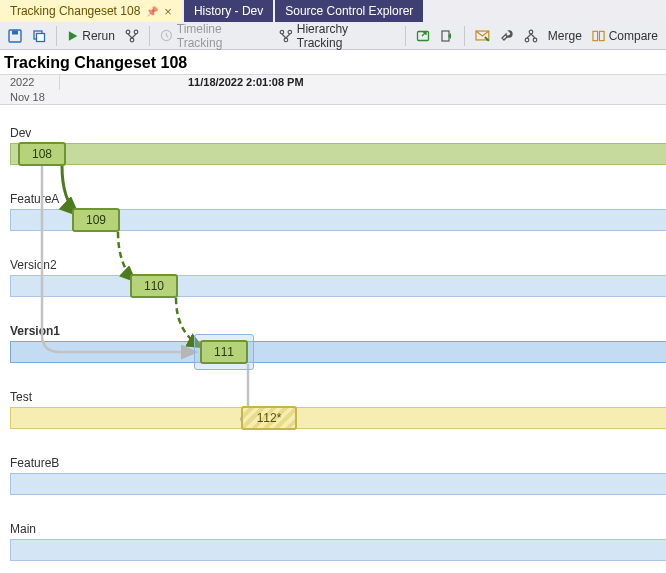 The image size is (666, 573). I want to click on play-icon, so click(72, 36).